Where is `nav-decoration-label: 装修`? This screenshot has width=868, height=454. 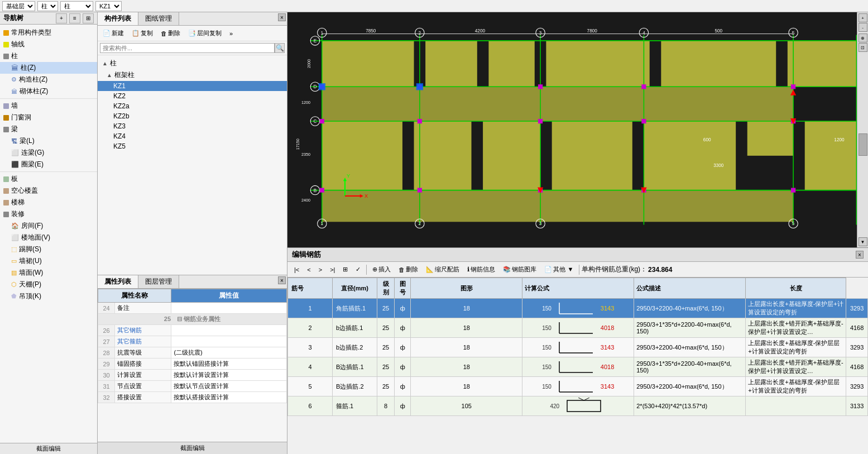
nav-decoration-label: 装修 is located at coordinates (18, 214).